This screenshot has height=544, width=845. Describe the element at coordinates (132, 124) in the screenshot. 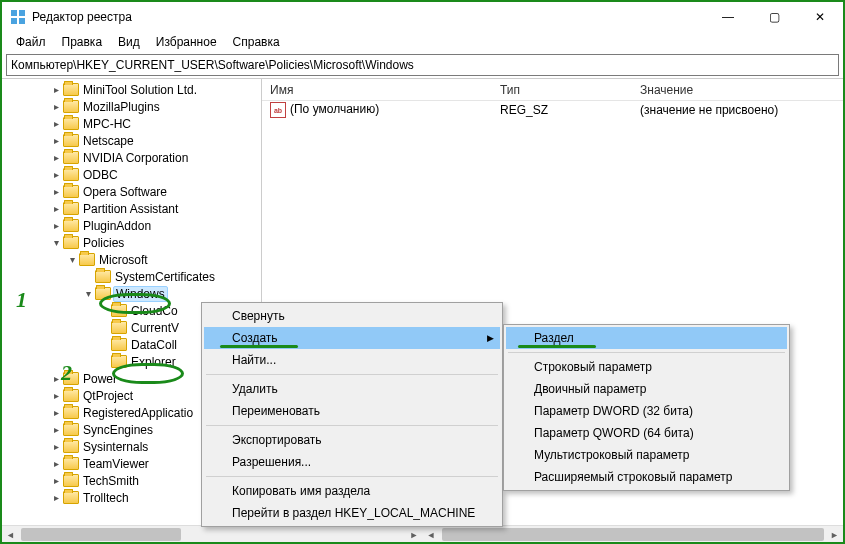

I see `tree-item: ▸MPC-HC` at that location.